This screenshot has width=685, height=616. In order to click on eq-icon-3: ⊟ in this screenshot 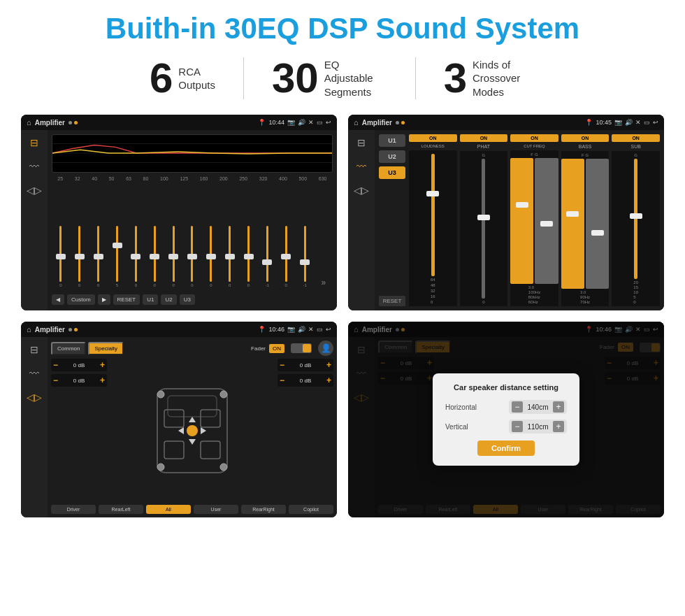, I will do `click(34, 350)`.